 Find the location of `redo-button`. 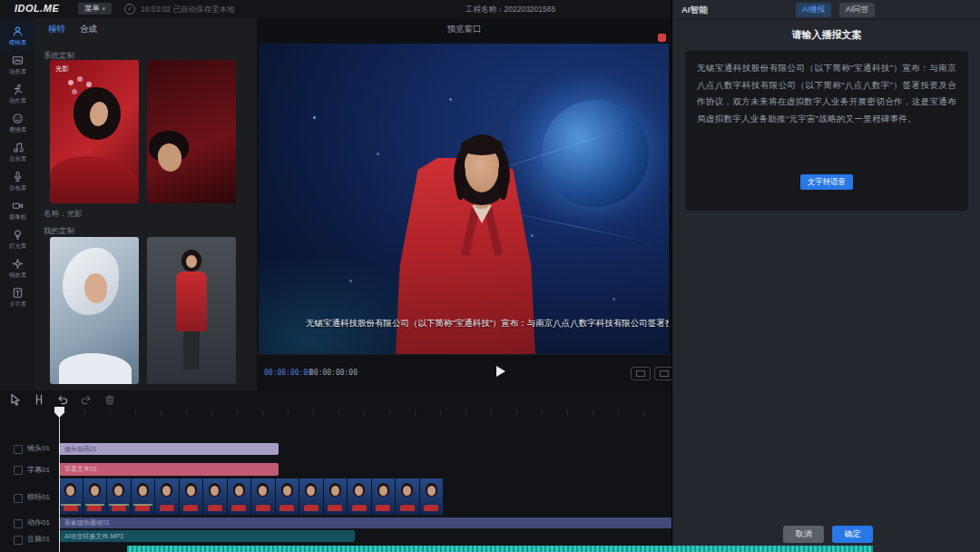

redo-button is located at coordinates (87, 400).